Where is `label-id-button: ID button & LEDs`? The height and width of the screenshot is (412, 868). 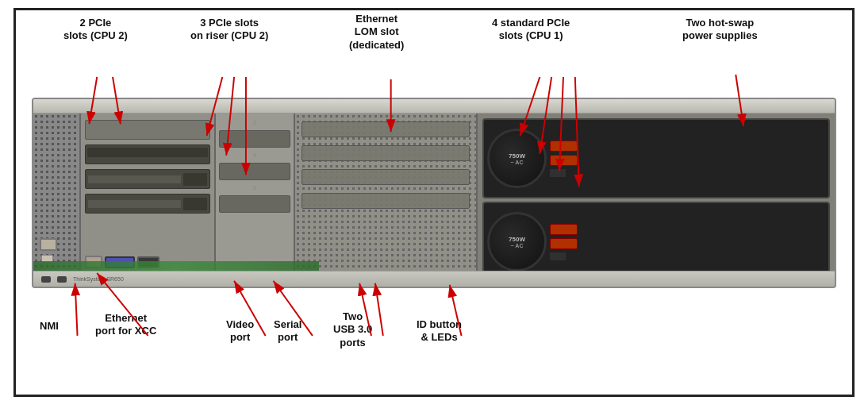
label-id-button: ID button & LEDs is located at coordinates (440, 332).